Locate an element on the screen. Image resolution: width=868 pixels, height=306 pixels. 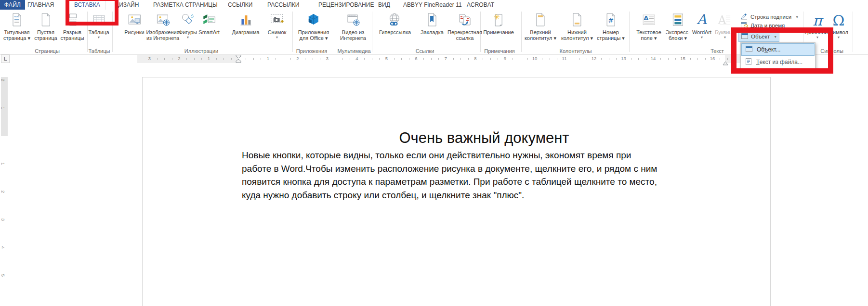
cross-reference-button: Перекрестнаяссылка is located at coordinates (465, 26).